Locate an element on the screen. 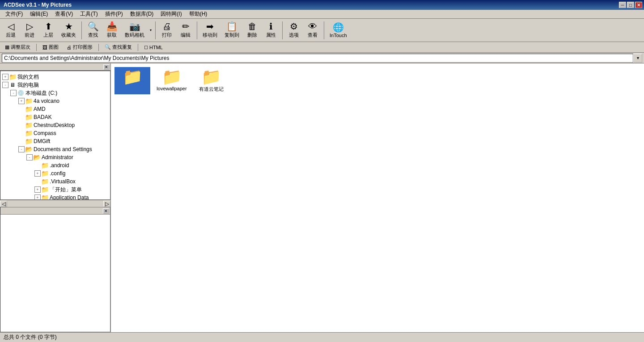  tree-item-my-docs: + 📁 我的文档 is located at coordinates (55, 77).